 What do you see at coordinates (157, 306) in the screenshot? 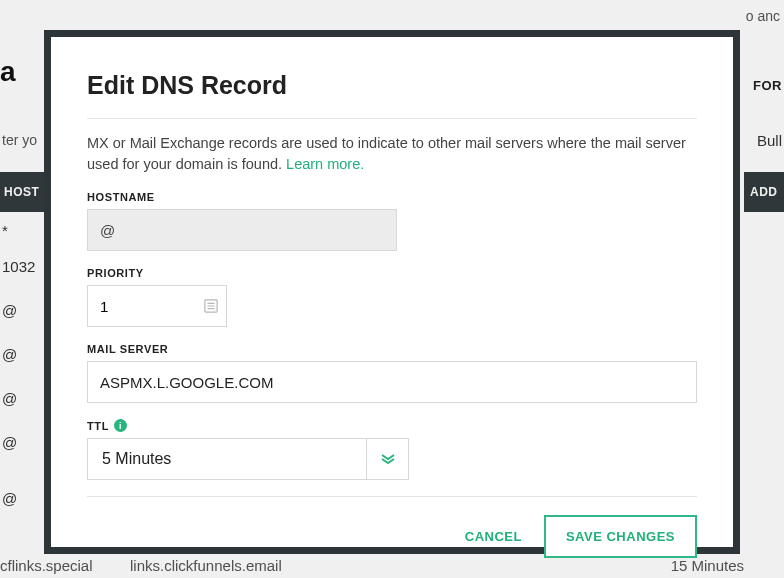
I see `priority-field-wrap` at bounding box center [157, 306].